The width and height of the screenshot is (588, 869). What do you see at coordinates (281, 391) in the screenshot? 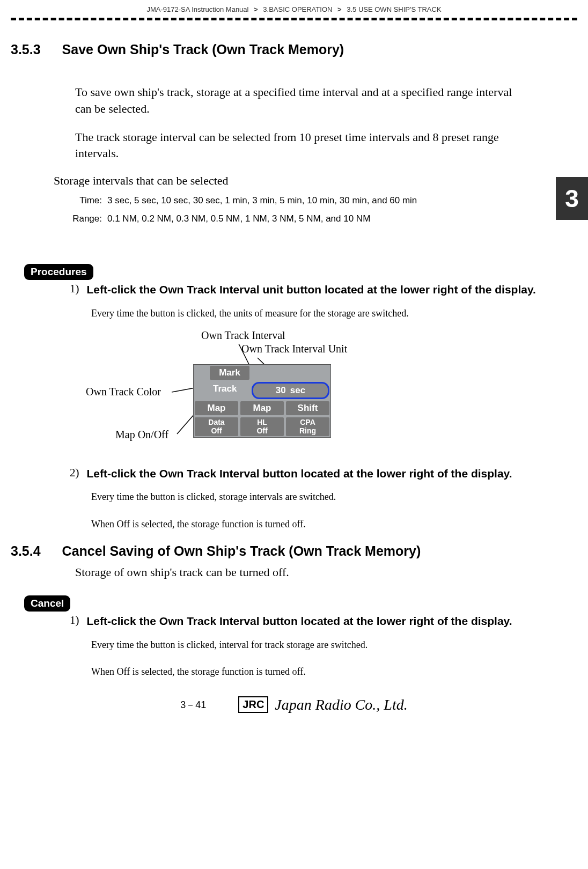
I see `own-track-interval-value: 30` at bounding box center [281, 391].